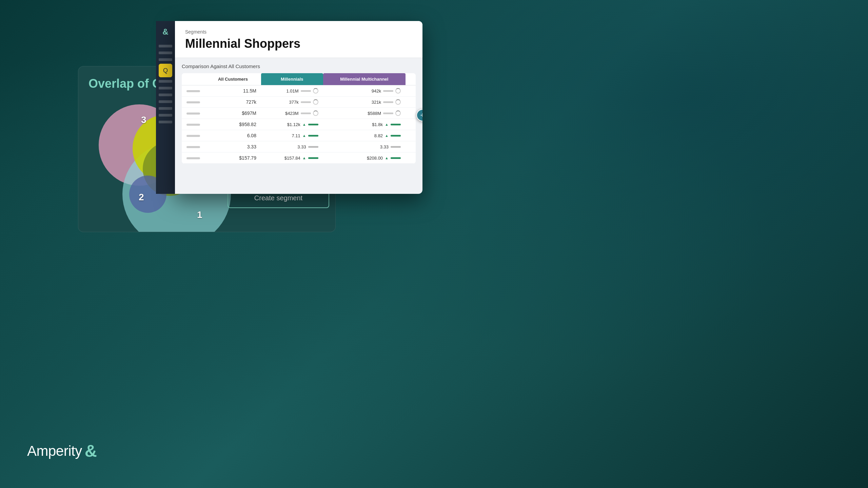 The image size is (868, 488). Describe the element at coordinates (396, 125) in the screenshot. I see `bar-mc4` at that location.